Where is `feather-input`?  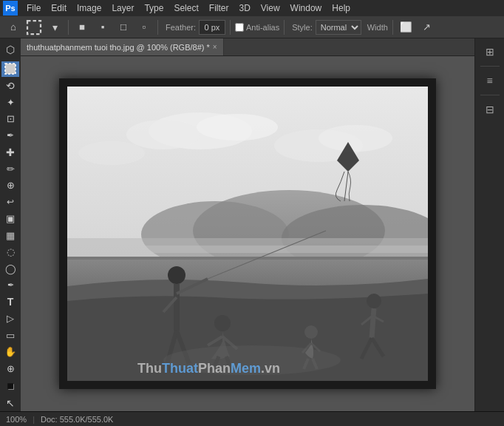
feather-input is located at coordinates (212, 27).